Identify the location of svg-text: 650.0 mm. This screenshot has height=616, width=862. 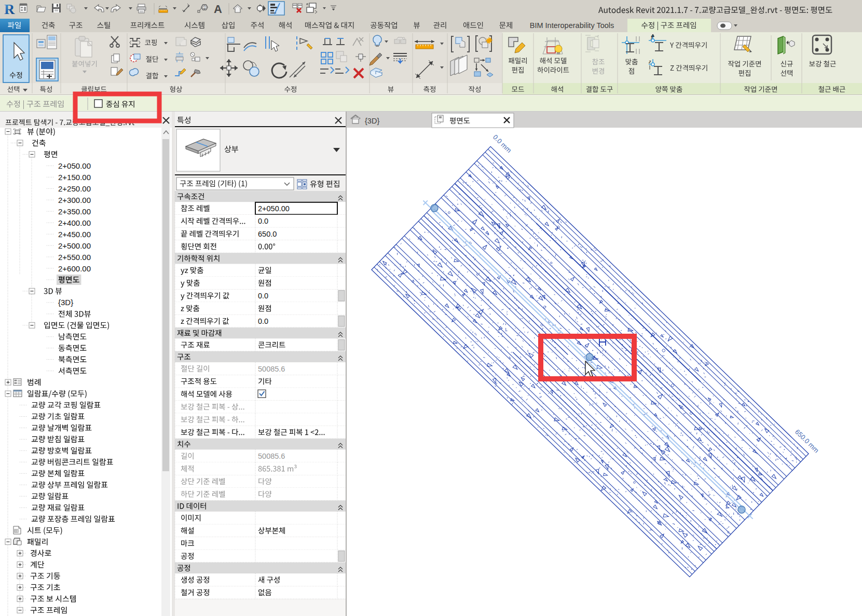
(807, 441).